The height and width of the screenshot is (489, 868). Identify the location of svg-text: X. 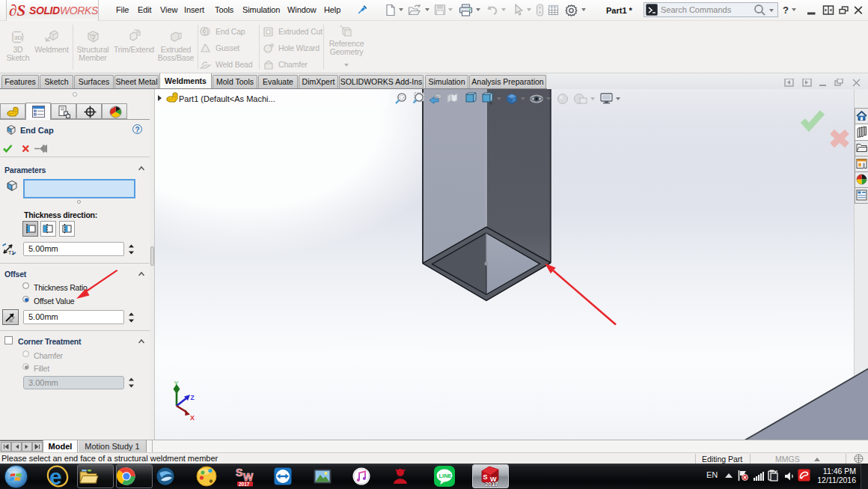
(192, 417).